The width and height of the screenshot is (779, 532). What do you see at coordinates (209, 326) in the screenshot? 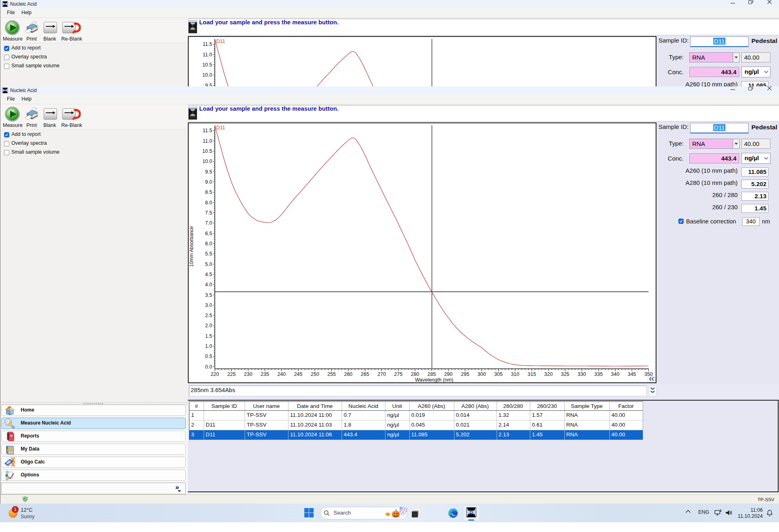
I see `svg-text: 2.0` at bounding box center [209, 326].